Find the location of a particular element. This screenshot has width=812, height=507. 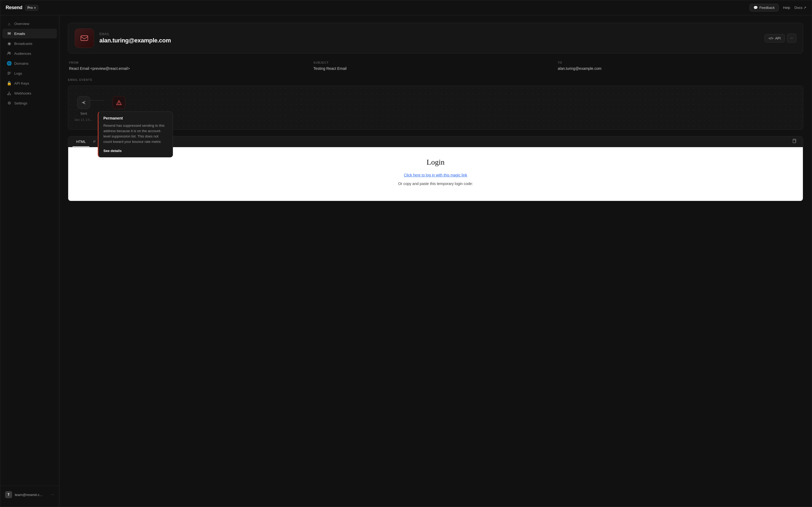

to-detail: TO alan.turing@example.com is located at coordinates (680, 66).